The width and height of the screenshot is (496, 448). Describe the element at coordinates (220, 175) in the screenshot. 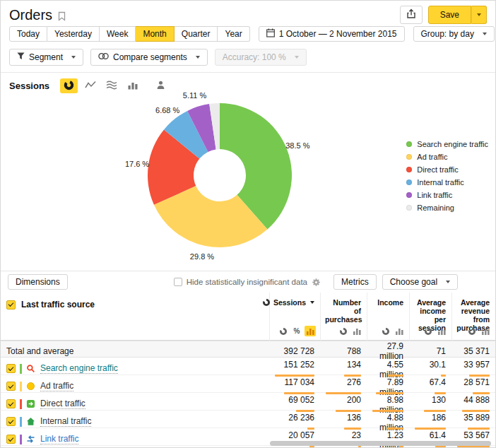

I see `pie-chart` at that location.